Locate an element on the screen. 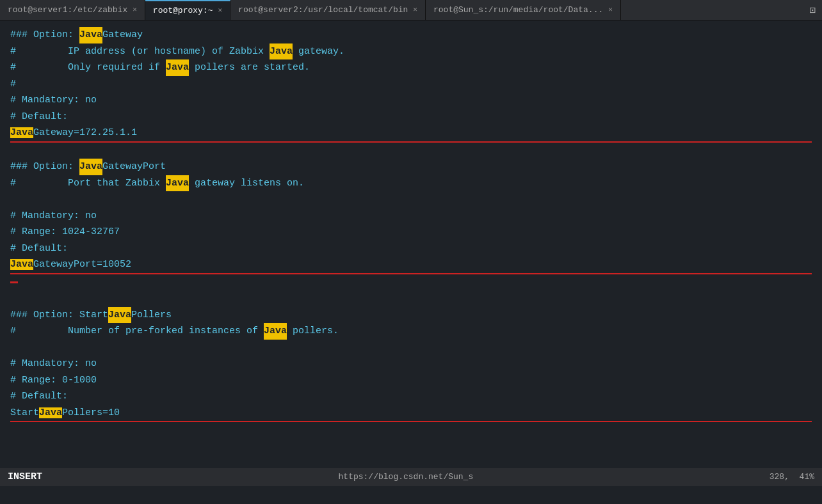 Image resolution: width=822 pixels, height=504 pixels. line-4-text: # is located at coordinates (13, 84).